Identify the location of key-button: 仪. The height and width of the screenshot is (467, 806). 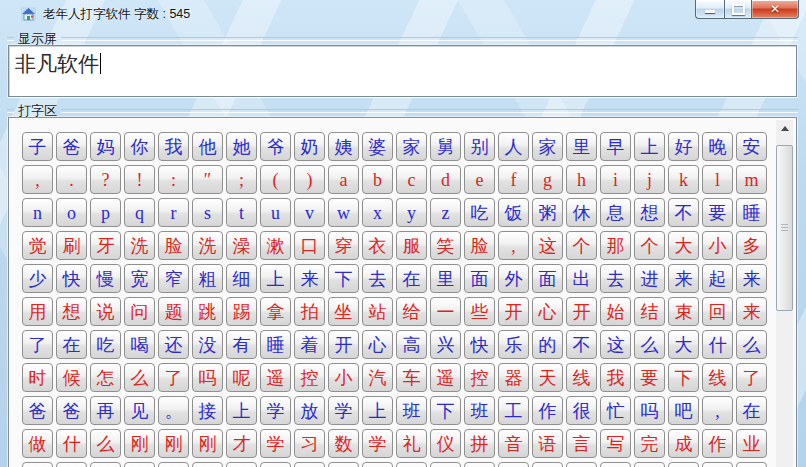
(446, 444).